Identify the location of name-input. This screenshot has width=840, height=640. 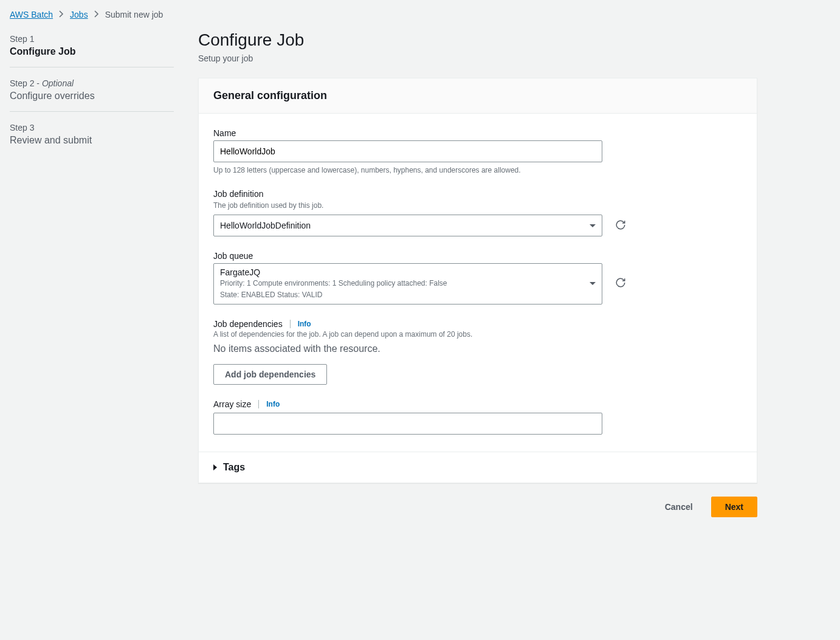
(408, 151).